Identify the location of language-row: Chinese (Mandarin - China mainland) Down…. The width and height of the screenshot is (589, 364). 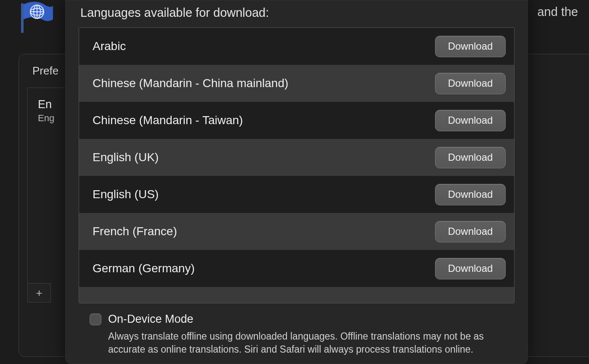
(297, 83).